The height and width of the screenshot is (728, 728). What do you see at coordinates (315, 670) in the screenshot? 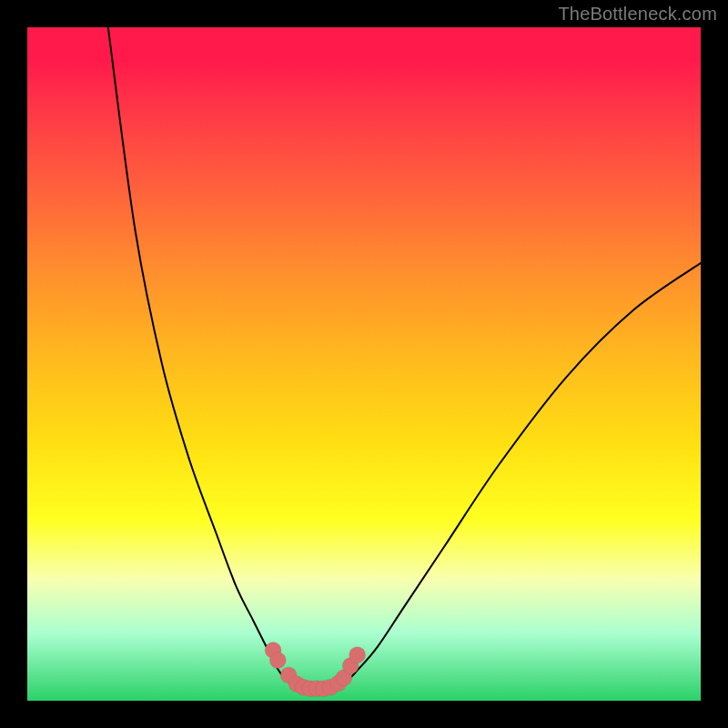
I see `annotation-dots` at bounding box center [315, 670].